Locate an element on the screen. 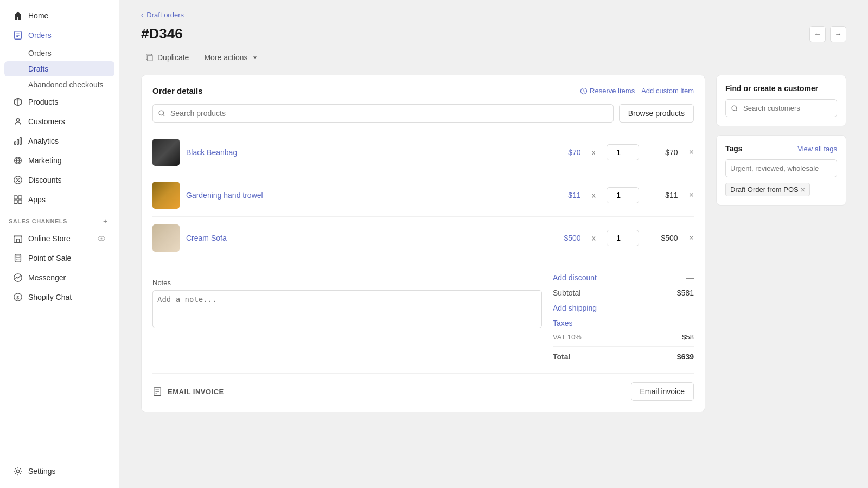 Image resolution: width=868 pixels, height=488 pixels. sidebar-item-pos: Point of Sale is located at coordinates (60, 258).